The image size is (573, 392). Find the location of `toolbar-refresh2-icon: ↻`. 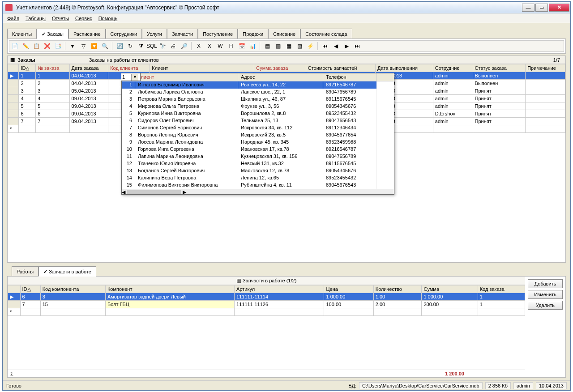

toolbar-refresh2-icon: ↻ is located at coordinates (130, 46).